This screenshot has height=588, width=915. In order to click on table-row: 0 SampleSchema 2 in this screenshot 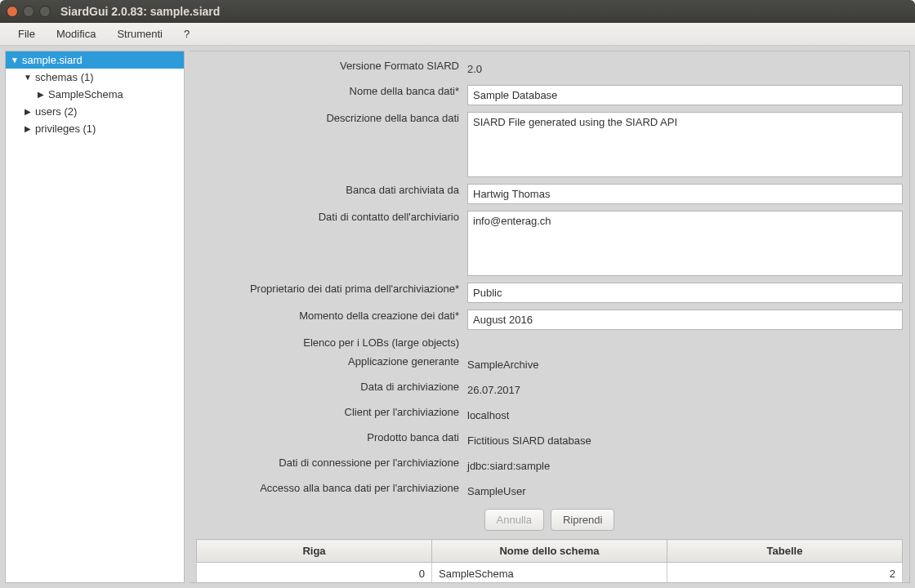, I will do `click(550, 573)`.